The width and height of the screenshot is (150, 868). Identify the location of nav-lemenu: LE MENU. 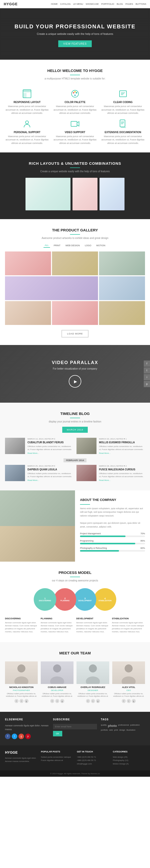
(78, 4).